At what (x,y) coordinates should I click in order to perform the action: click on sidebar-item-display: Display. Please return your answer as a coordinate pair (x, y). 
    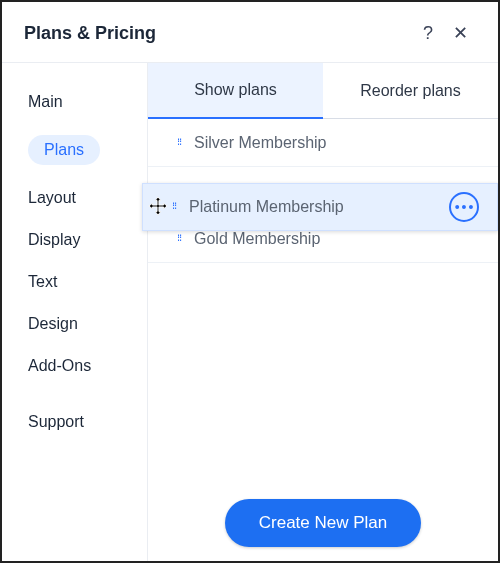
    Looking at the image, I should click on (74, 240).